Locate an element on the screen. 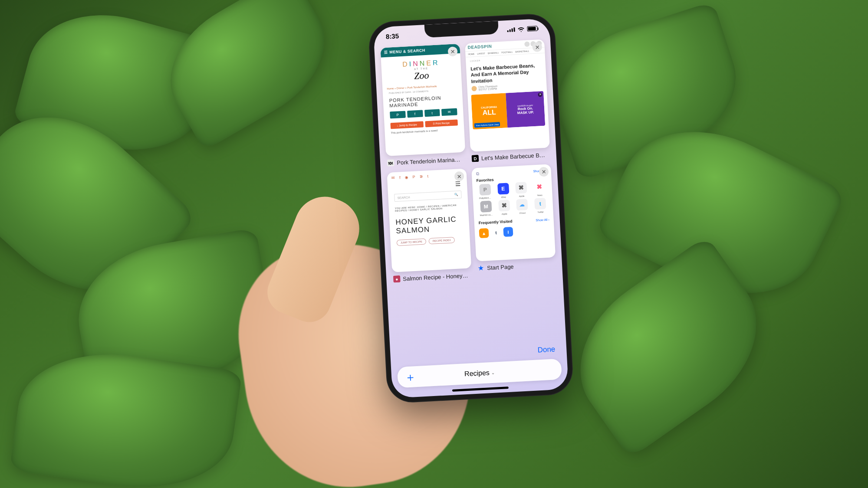 This screenshot has height=488, width=868. done-button: Done is located at coordinates (546, 350).